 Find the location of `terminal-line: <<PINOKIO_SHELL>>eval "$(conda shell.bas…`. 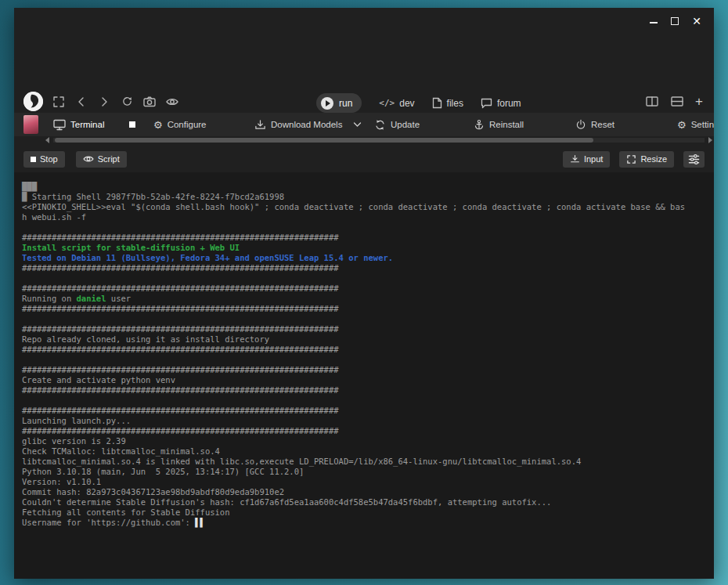

terminal-line: <<PINOKIO_SHELL>>eval "$(conda shell.bas… is located at coordinates (364, 207).